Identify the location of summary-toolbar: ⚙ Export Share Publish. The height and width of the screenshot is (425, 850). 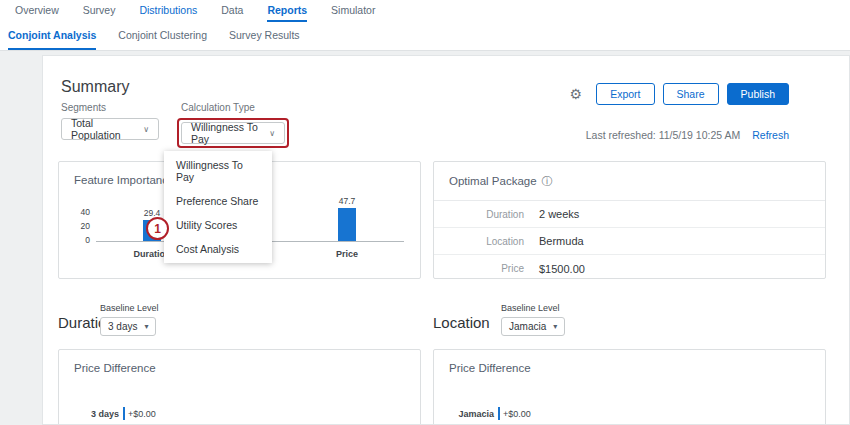
(680, 94).